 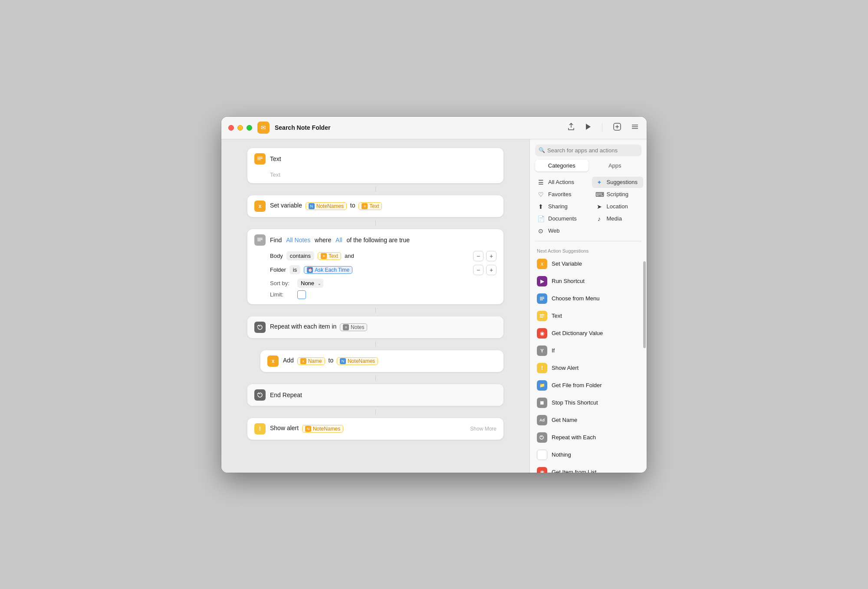 What do you see at coordinates (589, 281) in the screenshot?
I see `suggestion-run-shortcut: ▶ Run Shortcut` at bounding box center [589, 281].